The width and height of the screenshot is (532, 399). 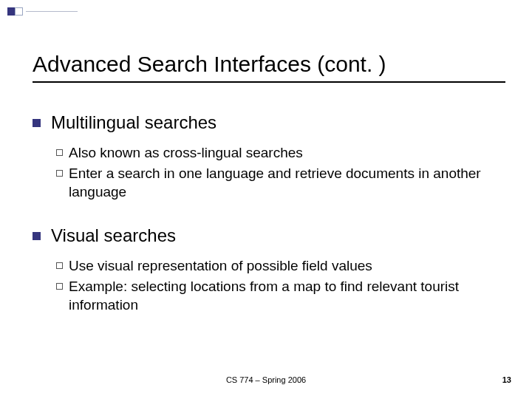 What do you see at coordinates (281, 266) in the screenshot?
I see `list-item: Use visual representation of possible fi…` at bounding box center [281, 266].